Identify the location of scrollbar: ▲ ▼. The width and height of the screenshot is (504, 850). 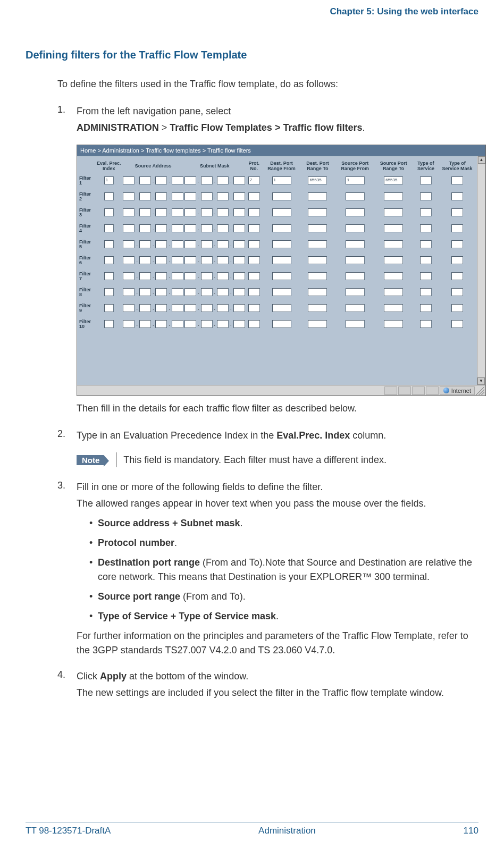
(481, 271).